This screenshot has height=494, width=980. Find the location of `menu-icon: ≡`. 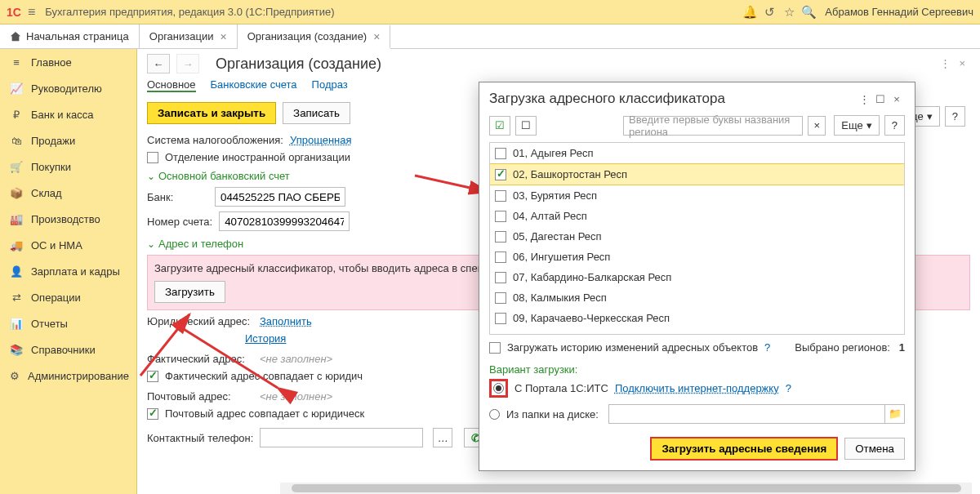

menu-icon: ≡ is located at coordinates (31, 12).